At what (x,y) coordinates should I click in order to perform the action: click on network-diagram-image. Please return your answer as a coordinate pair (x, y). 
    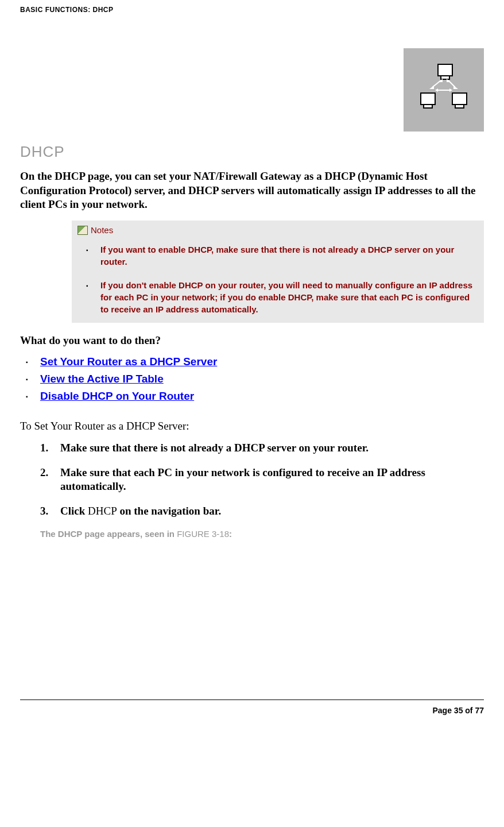
    Looking at the image, I should click on (444, 90).